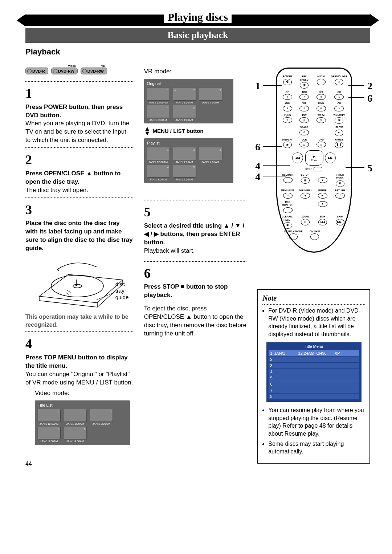 This screenshot has height=554, width=392. I want to click on remote-control-diagram: POWER⏻ REC SPEED◉ AUDIO OPEN/CLOSE▲ @/:1…, so click(314, 160).